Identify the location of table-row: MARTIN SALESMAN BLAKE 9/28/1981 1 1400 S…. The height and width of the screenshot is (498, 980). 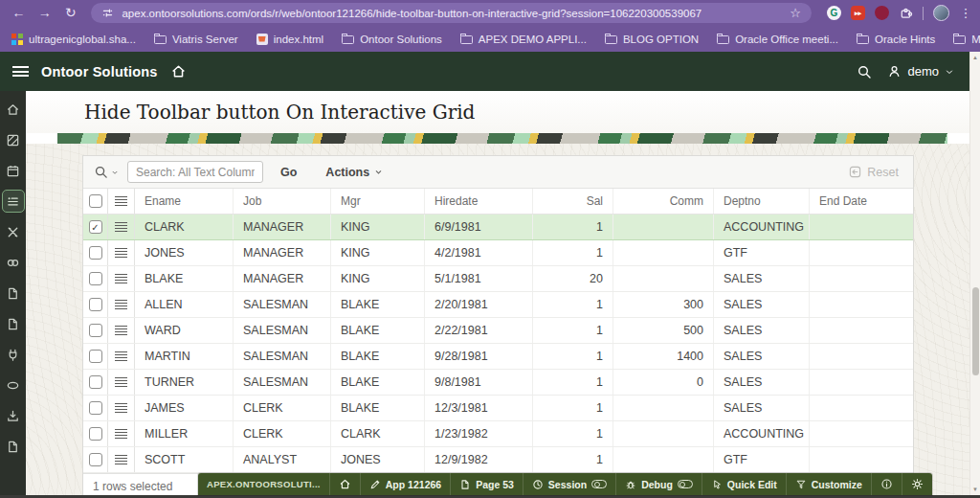
(498, 356).